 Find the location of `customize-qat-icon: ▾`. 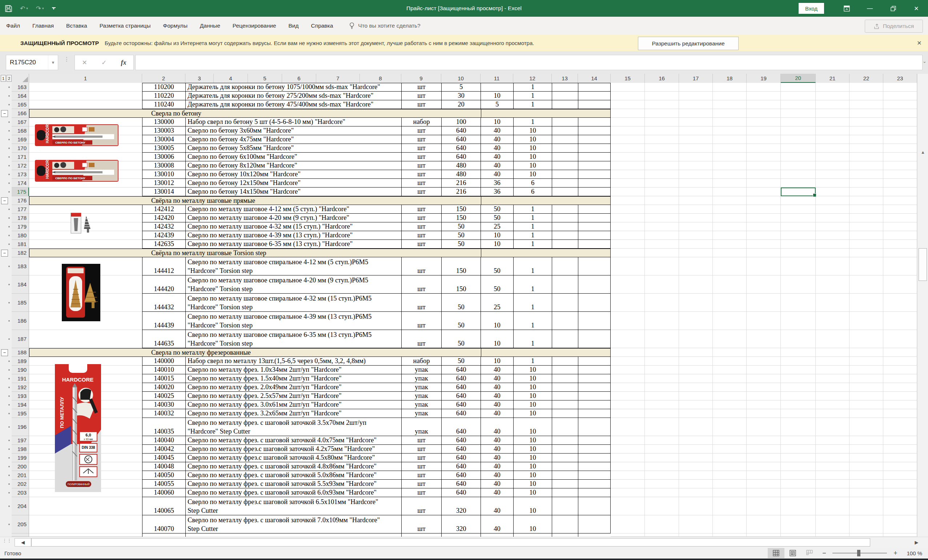

customize-qat-icon: ▾ is located at coordinates (54, 8).